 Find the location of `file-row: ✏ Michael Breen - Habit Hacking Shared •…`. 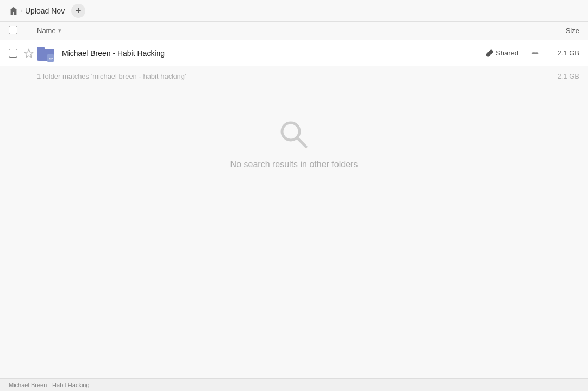

file-row: ✏ Michael Breen - Habit Hacking Shared •… is located at coordinates (294, 53).